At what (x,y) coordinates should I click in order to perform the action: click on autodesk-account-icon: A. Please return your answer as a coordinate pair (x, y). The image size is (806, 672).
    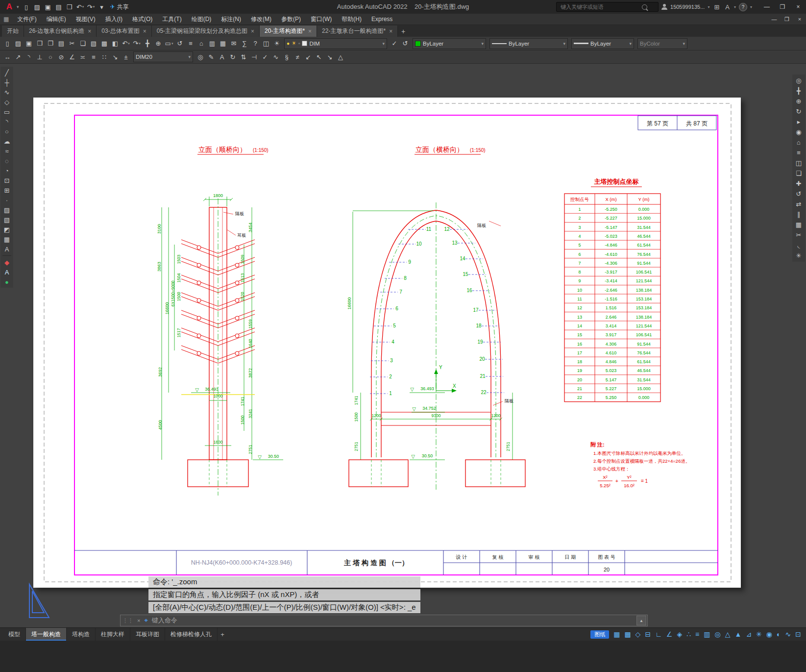
    Looking at the image, I should click on (727, 7).